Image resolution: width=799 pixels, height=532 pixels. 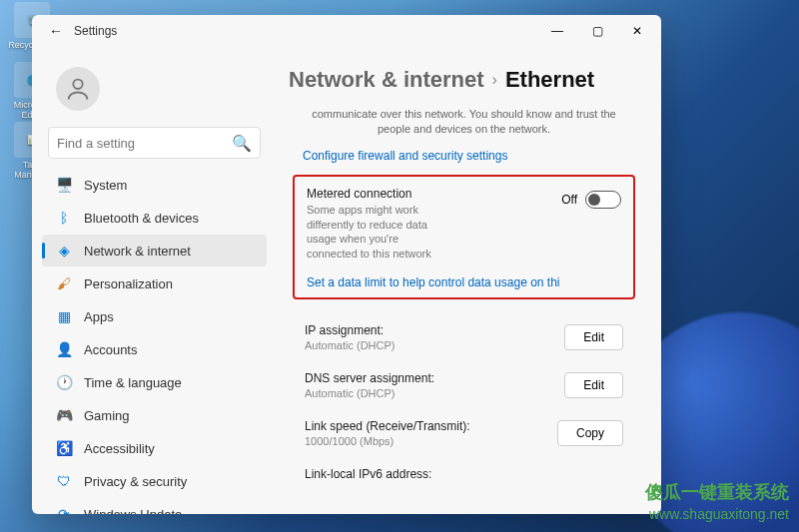 What do you see at coordinates (96, 31) in the screenshot?
I see `window-title: Settings` at bounding box center [96, 31].